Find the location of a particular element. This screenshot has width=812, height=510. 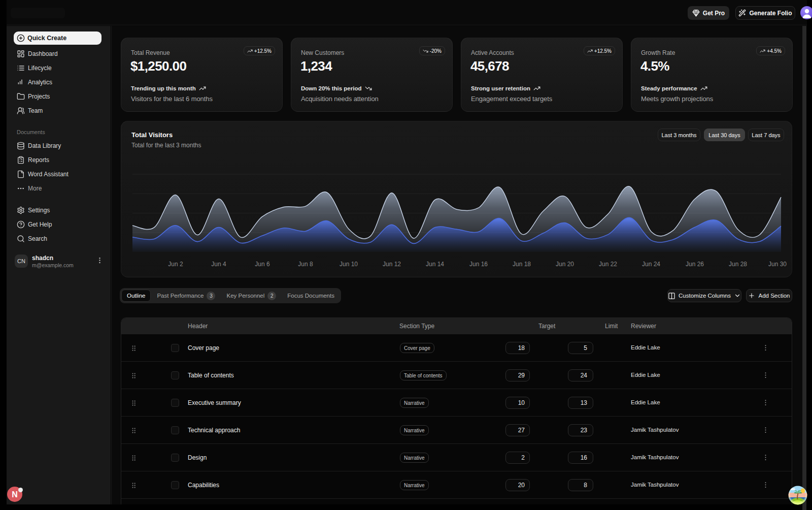

svg-text: Jun 24 is located at coordinates (651, 264).